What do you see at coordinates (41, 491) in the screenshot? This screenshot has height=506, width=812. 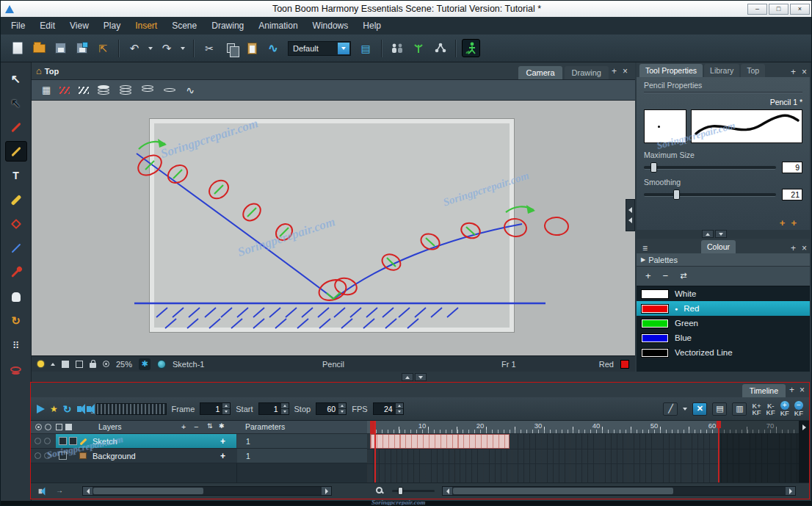 I see `sound-scrub-icon` at bounding box center [41, 491].